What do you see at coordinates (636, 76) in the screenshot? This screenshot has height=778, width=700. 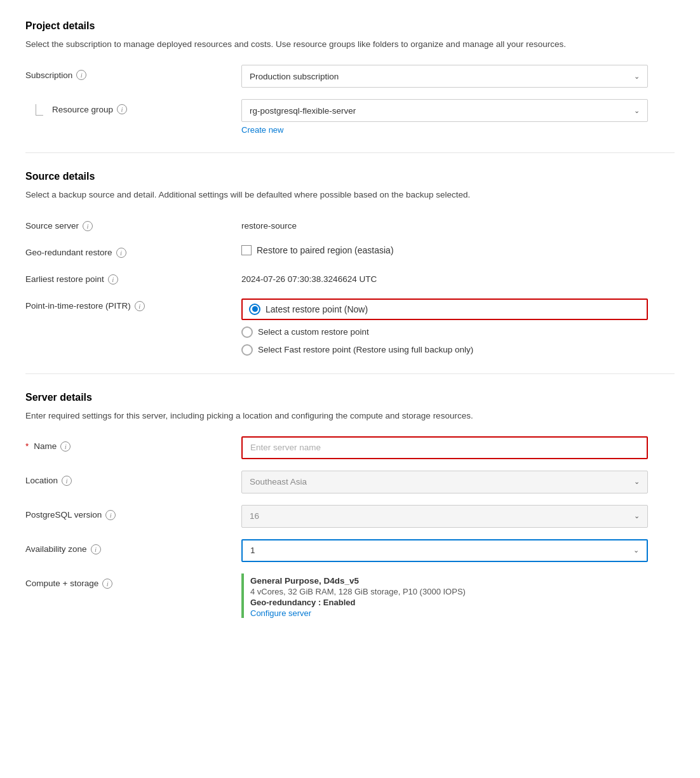 I see `subscription-chevron-icon: ⌄` at bounding box center [636, 76].